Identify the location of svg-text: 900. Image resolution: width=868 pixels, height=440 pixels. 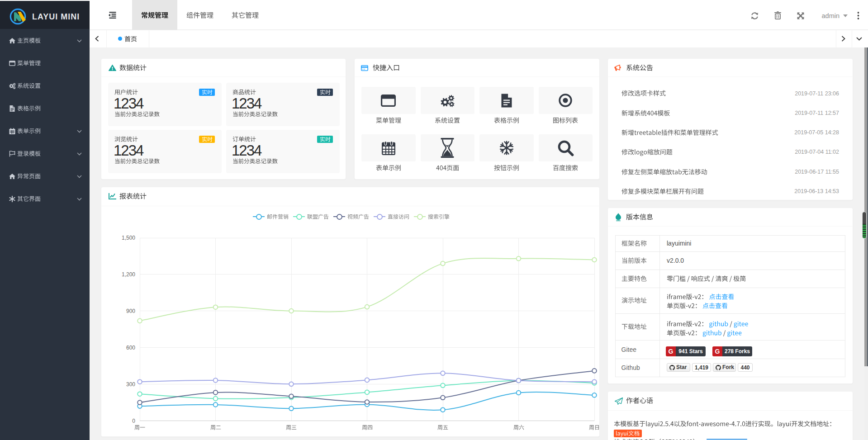
(131, 311).